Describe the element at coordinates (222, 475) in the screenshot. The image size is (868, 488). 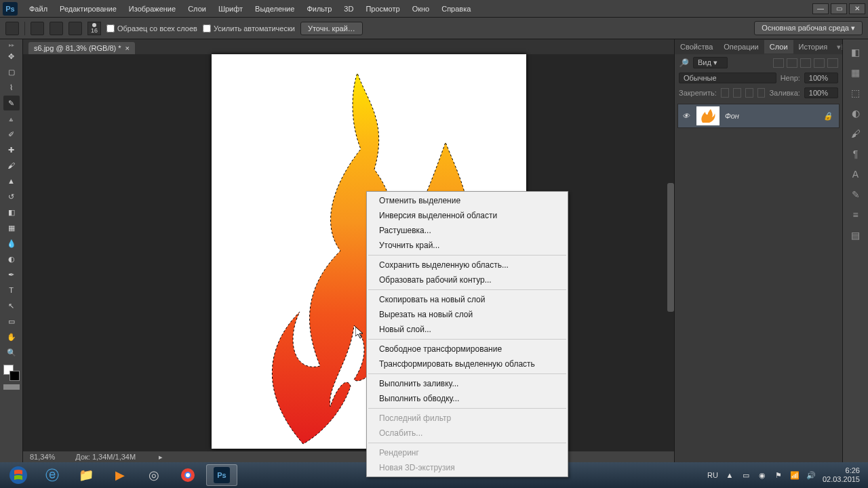
I see `taskbar-photoshop: Ps` at that location.